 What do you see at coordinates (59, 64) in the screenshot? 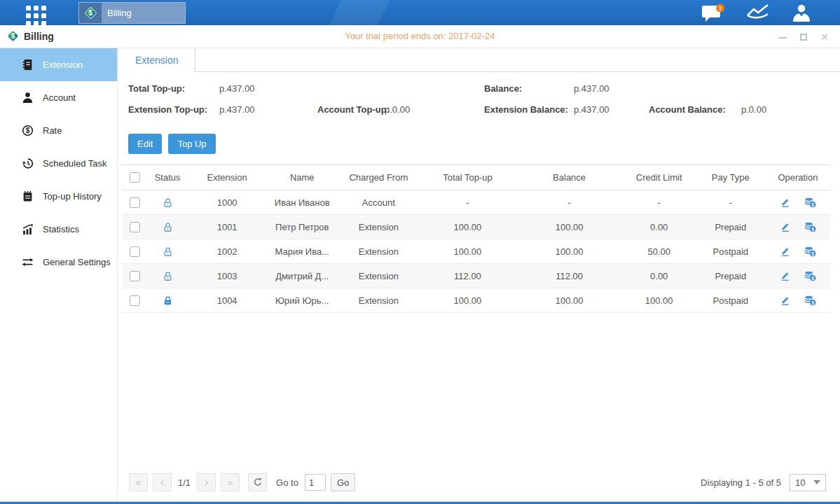
I see `sidebar-item-extension: Extension` at bounding box center [59, 64].